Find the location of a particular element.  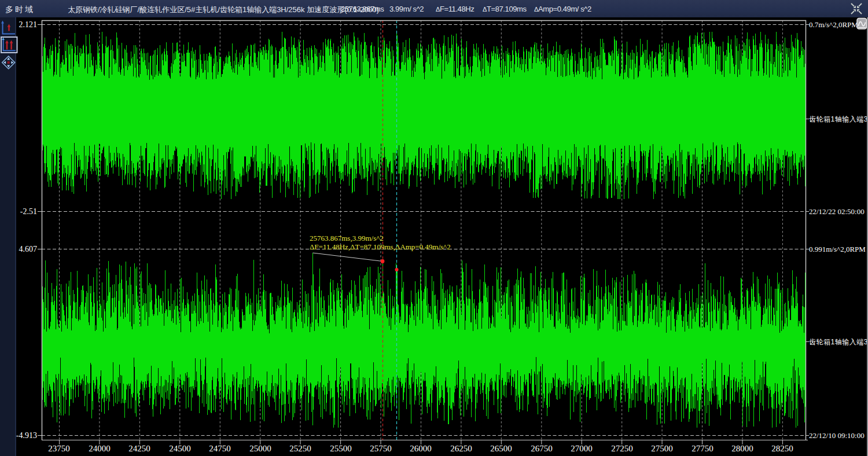

svg-text:ΔF=11.48Hz,ΔT=87.109ms,ΔAmp=0.: ΔF=11.48Hz,ΔT=87.109ms,ΔAmp=0.49m/s^2 is located at coordinates (380, 247).